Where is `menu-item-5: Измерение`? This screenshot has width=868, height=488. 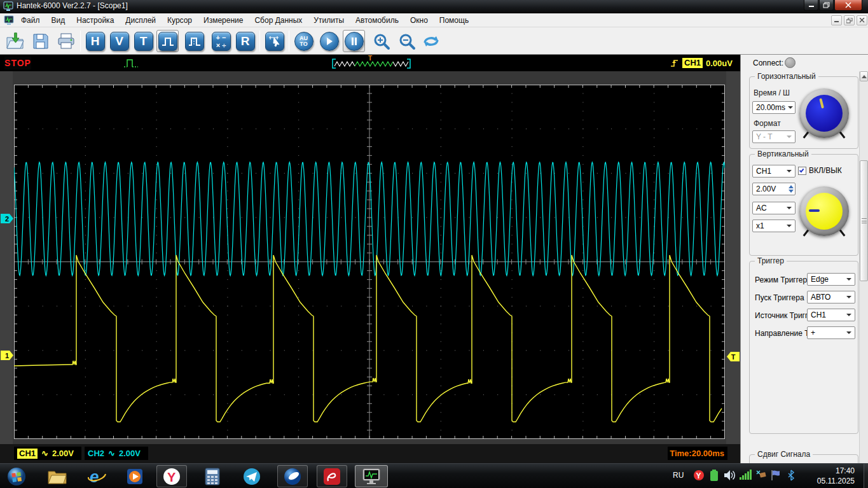
menu-item-5: Измерение is located at coordinates (223, 20).